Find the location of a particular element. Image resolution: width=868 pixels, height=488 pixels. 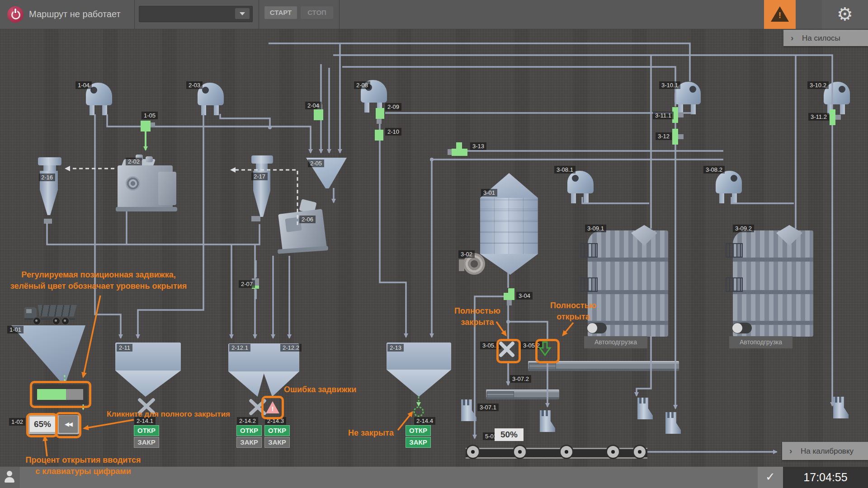

start-button: СТАРТ is located at coordinates (281, 13).